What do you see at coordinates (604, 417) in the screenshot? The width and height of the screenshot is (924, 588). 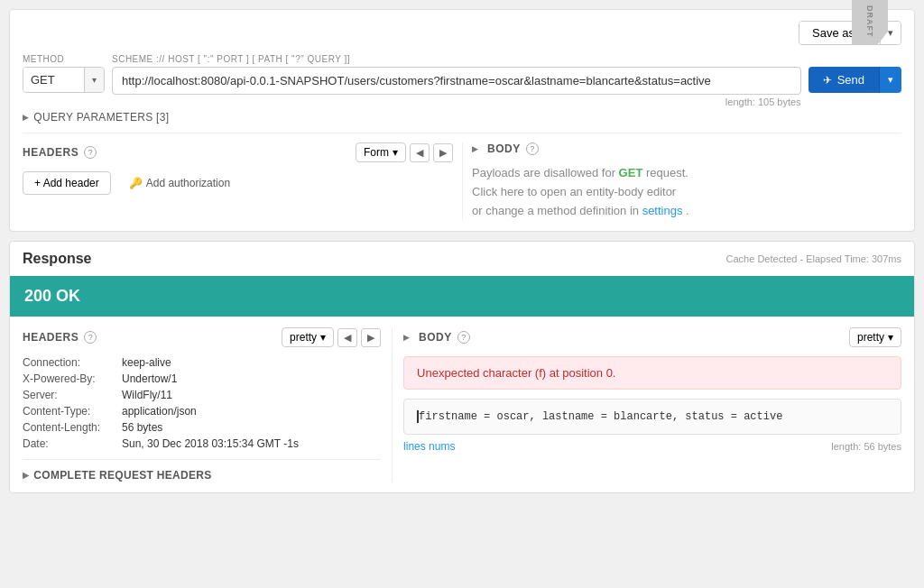 I see `body-code-rest: irstname = oscar, lastname = blancarte, …` at bounding box center [604, 417].